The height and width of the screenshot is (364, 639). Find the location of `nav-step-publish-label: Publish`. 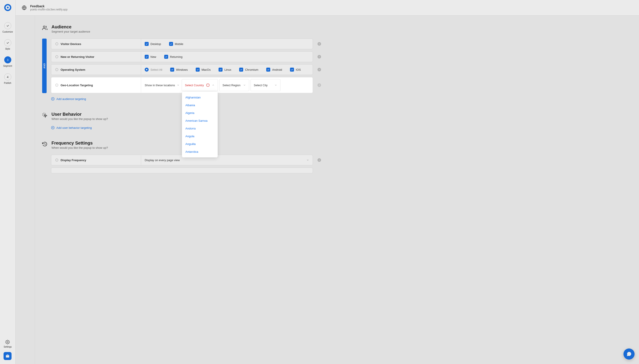

nav-step-publish-label: Publish is located at coordinates (8, 83).